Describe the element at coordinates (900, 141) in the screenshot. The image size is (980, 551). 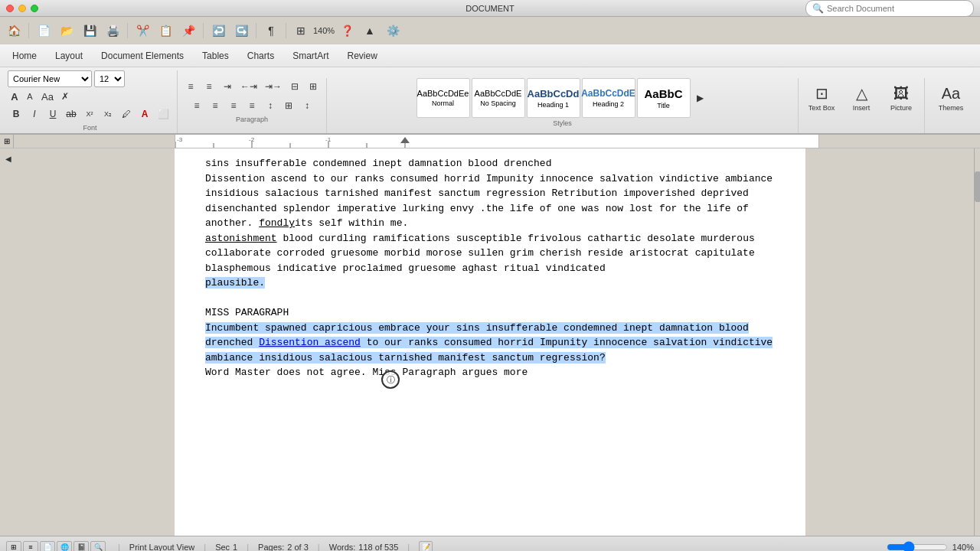
I see `ruler-right-margin` at that location.